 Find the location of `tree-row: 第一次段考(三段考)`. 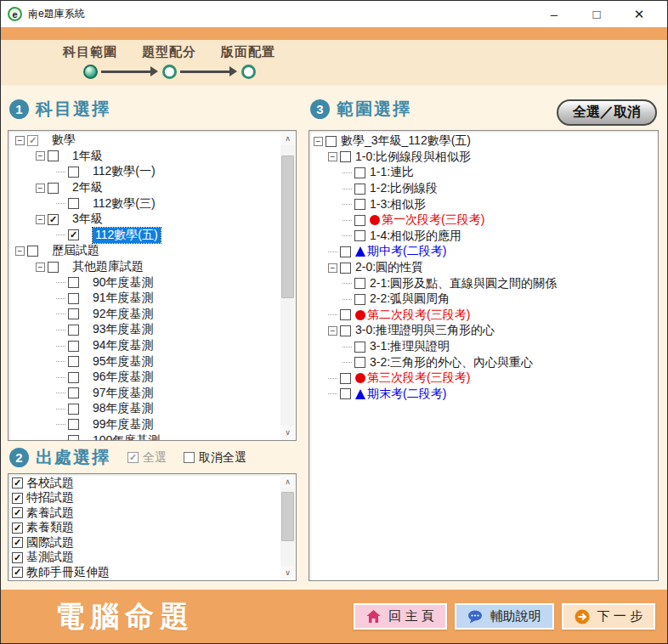

tree-row: 第一次段考(三段考) is located at coordinates (484, 221).